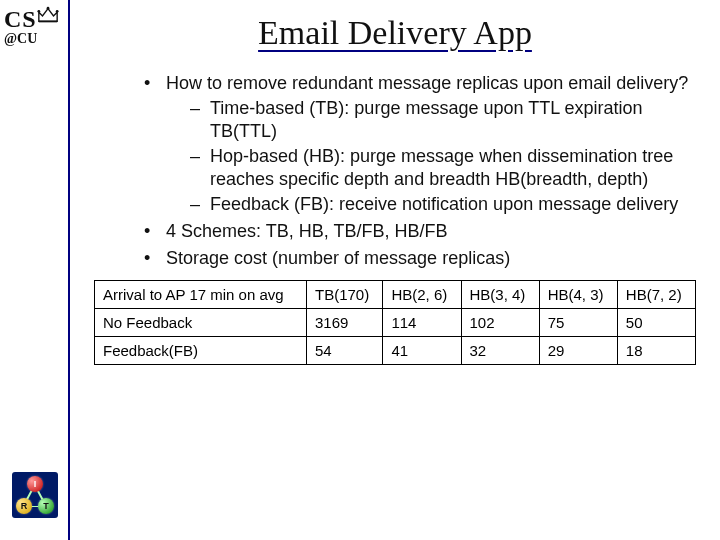 The height and width of the screenshot is (540, 720). I want to click on table-header-cell: TB(170), so click(345, 295).